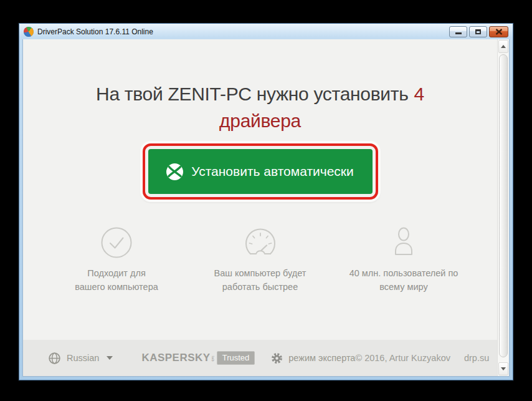 This screenshot has width=532, height=401. What do you see at coordinates (477, 358) in the screenshot?
I see `site-link: drp.su` at bounding box center [477, 358].